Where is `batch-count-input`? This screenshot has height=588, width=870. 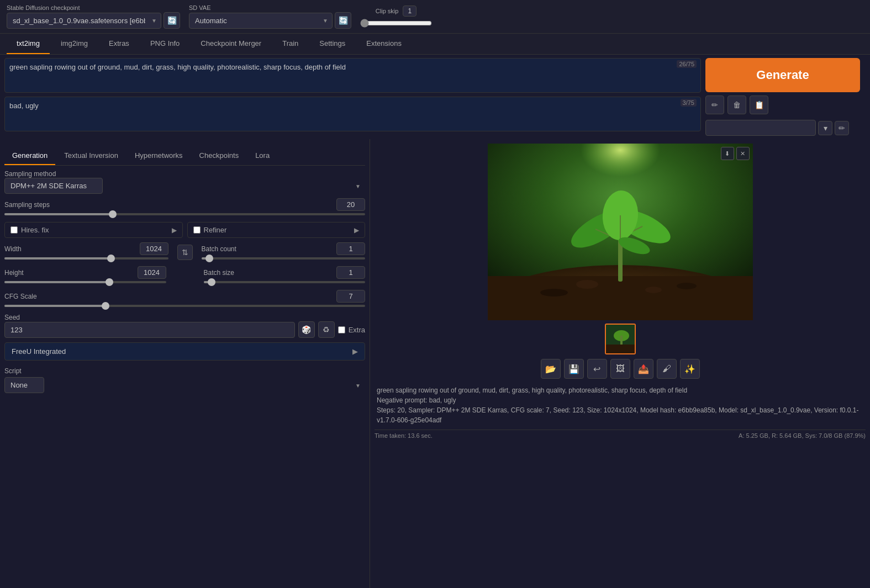 batch-count-input is located at coordinates (351, 248).